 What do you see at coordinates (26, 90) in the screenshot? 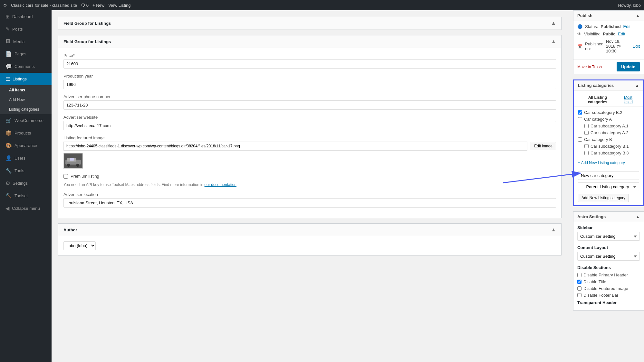
I see `sidebar-submenu-all-items: All items` at bounding box center [26, 90].